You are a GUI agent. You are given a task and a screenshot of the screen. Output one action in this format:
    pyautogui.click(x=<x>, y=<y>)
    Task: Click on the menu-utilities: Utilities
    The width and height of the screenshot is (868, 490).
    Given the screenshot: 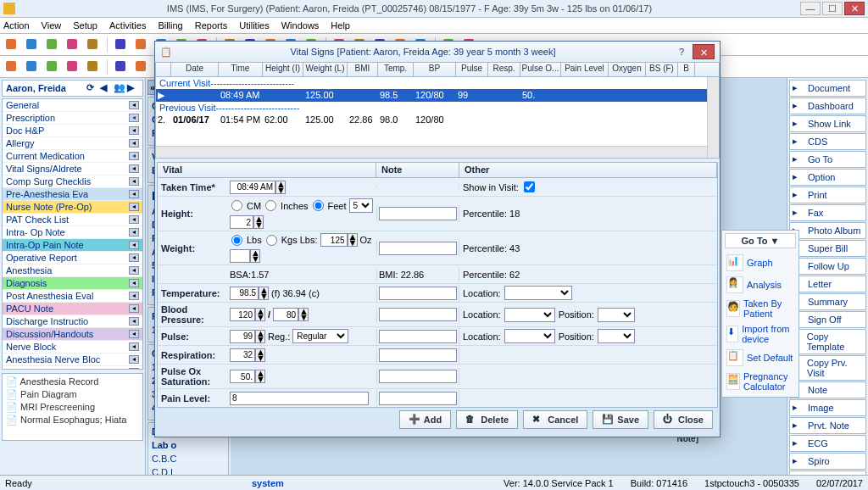 What is the action you would take?
    pyautogui.click(x=254, y=25)
    